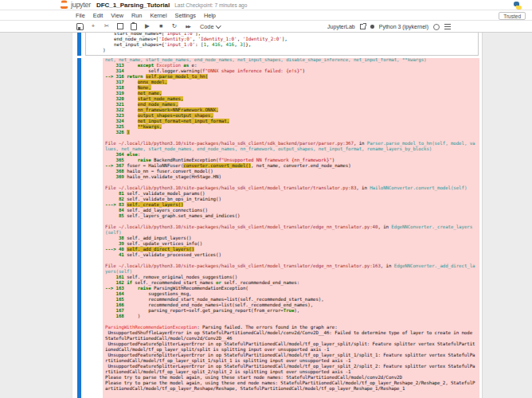 The height and width of the screenshot is (398, 532). I want to click on restart-kernel-icon: ↻, so click(174, 26).